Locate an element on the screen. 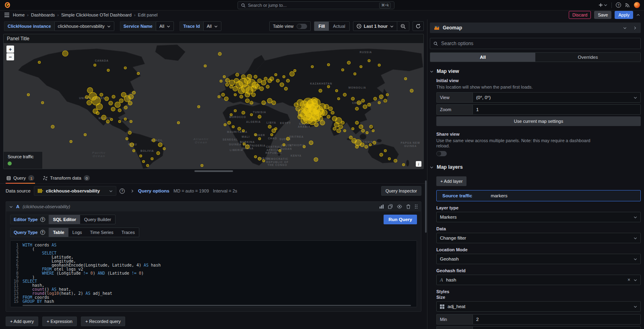 The width and height of the screenshot is (644, 329). map-view-section-header: Map view is located at coordinates (535, 71).